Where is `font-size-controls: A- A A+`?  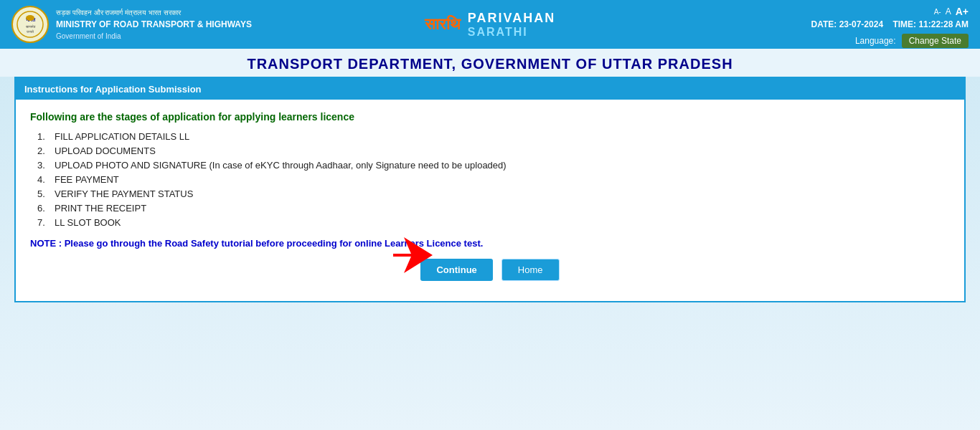 font-size-controls: A- A A+ is located at coordinates (951, 11).